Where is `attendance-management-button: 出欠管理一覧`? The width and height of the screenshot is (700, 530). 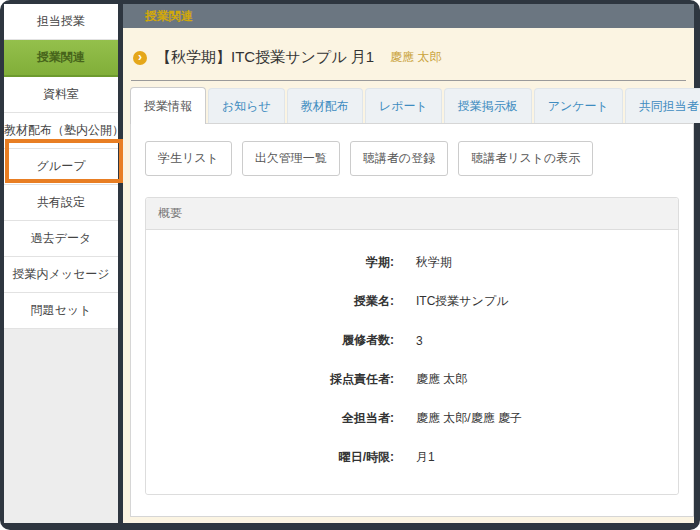 attendance-management-button: 出欠管理一覧 is located at coordinates (291, 158).